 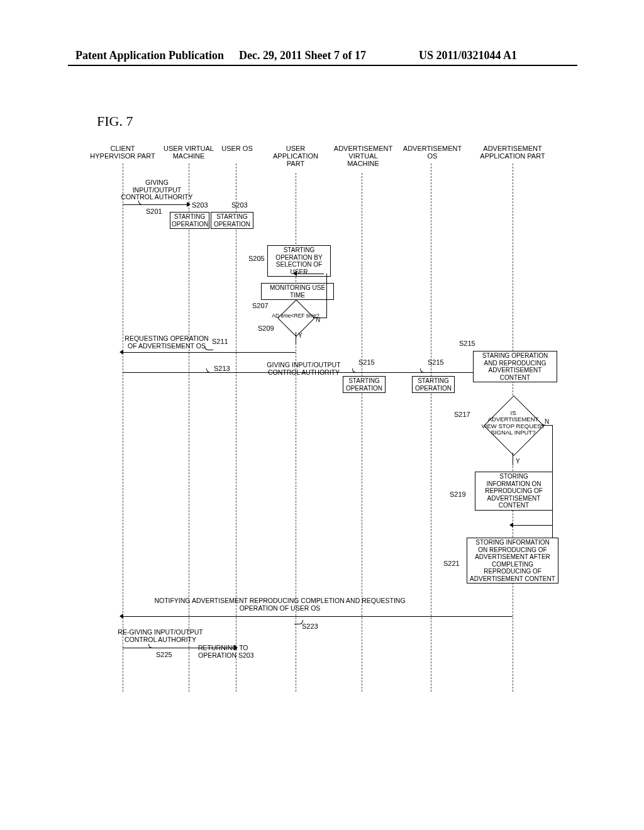 What do you see at coordinates (266, 328) in the screenshot?
I see `step-s209: S209` at bounding box center [266, 328].